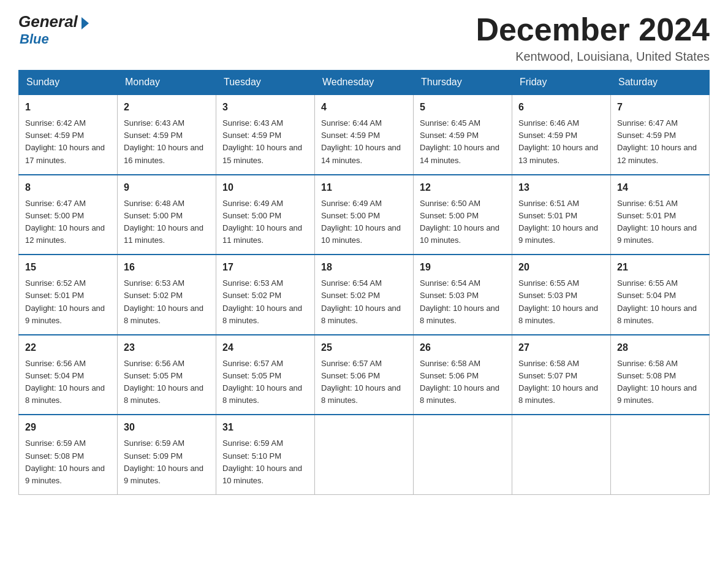  I want to click on day-number: 26, so click(463, 348).